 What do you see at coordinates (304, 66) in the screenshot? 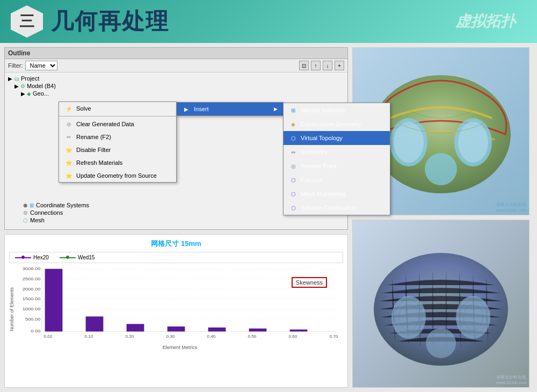
I see `filter-icon-1: ⊡` at bounding box center [304, 66].